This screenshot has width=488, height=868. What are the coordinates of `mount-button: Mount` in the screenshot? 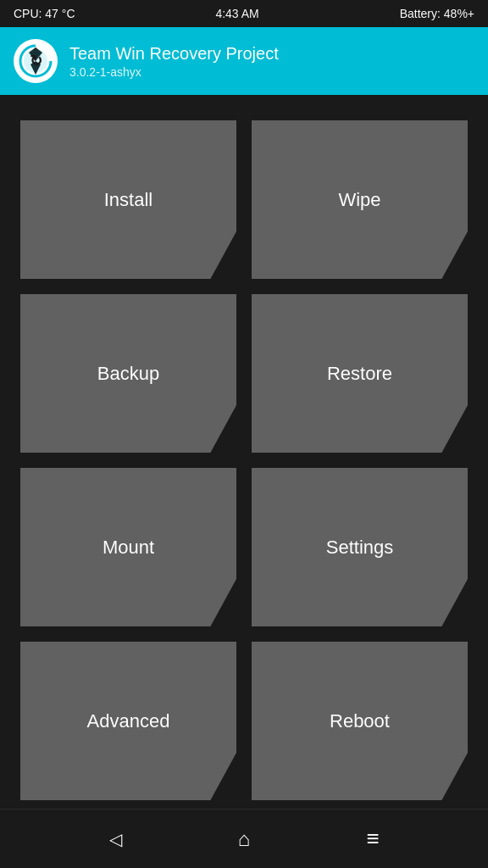 It's located at (129, 548).